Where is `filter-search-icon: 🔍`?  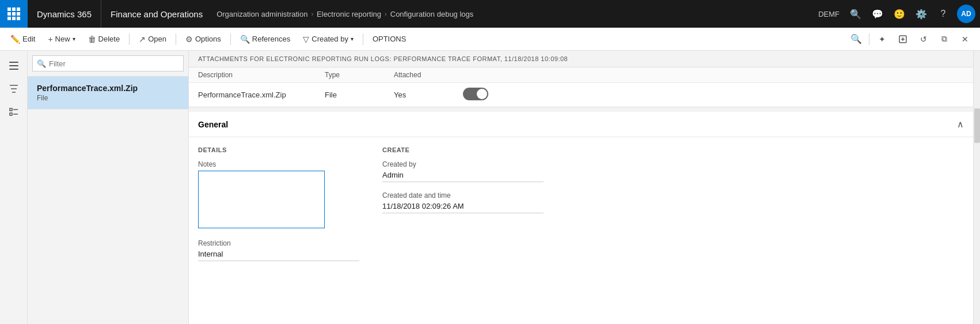
filter-search-icon: 🔍 is located at coordinates (41, 63).